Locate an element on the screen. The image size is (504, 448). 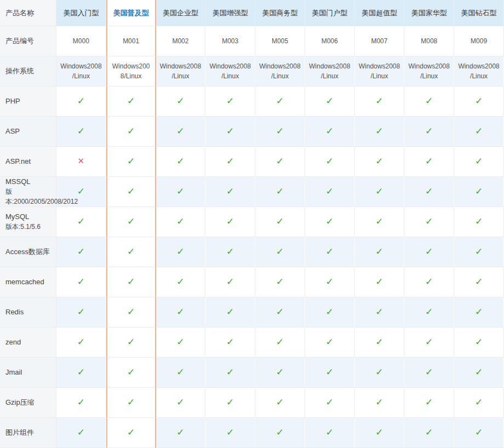
feature-row-label: ASP is located at coordinates (28, 131).